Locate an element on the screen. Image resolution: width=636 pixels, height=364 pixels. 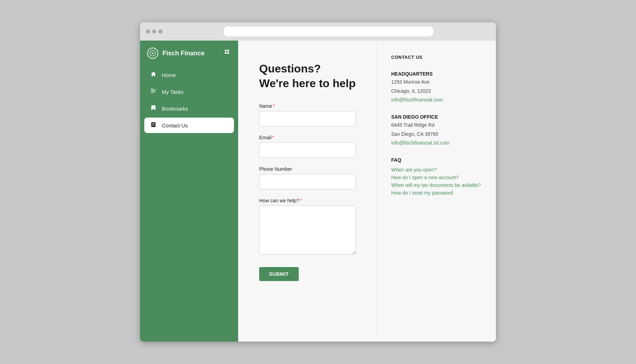
name-required-star: * is located at coordinates (274, 106).